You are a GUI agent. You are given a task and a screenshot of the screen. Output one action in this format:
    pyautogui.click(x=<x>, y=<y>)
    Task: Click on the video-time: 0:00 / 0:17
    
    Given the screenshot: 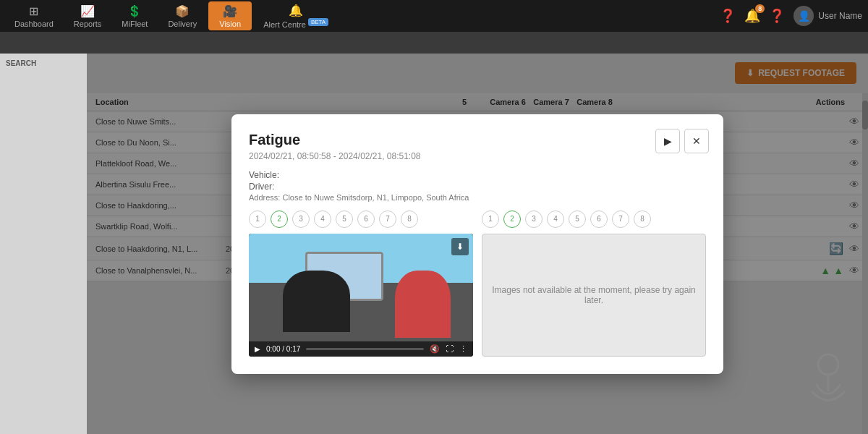 What is the action you would take?
    pyautogui.click(x=284, y=349)
    